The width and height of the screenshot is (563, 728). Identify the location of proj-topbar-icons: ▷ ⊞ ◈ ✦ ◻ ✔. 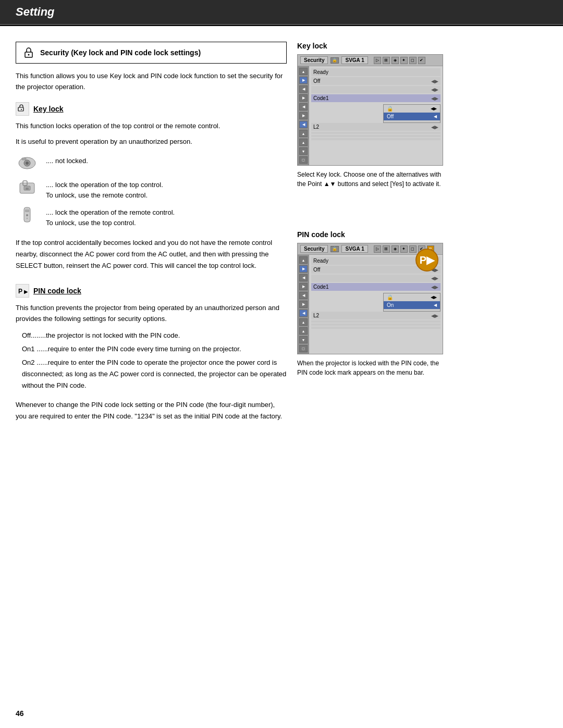
(399, 60).